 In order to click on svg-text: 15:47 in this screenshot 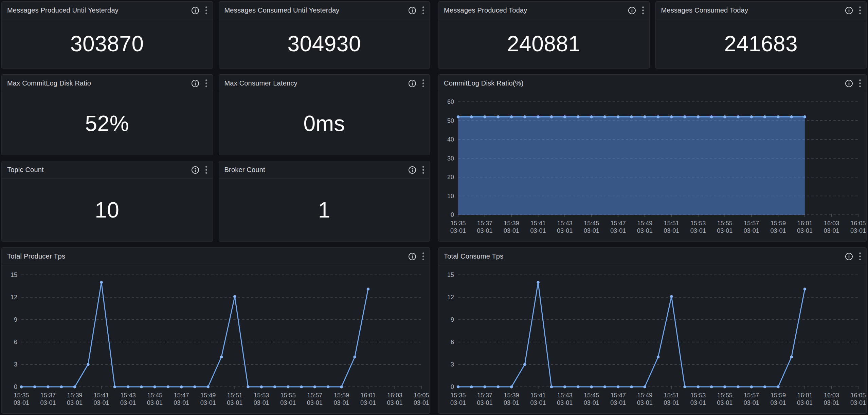, I will do `click(618, 223)`.